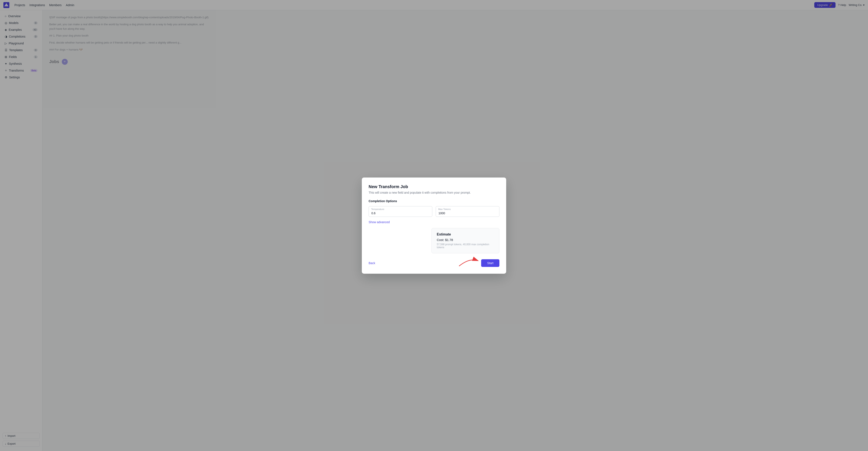 This screenshot has width=868, height=451. I want to click on completion-options: Temperature Max Tokens, so click(434, 212).